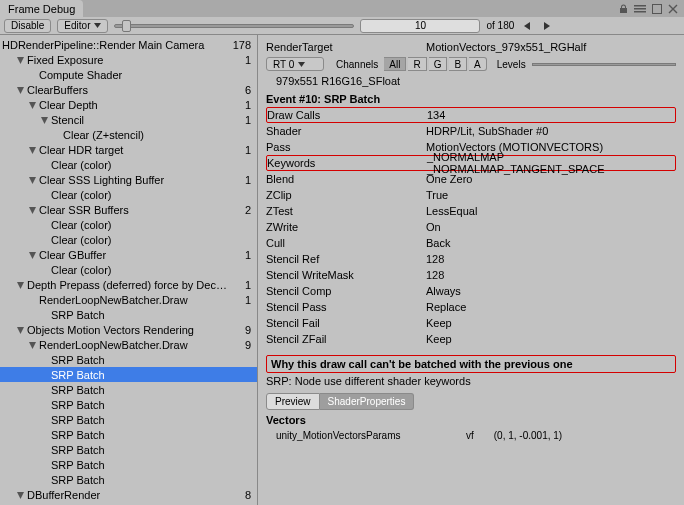 This screenshot has width=684, height=505. Describe the element at coordinates (128, 134) in the screenshot. I see `tree-row: Clear (Z+stencil)` at that location.